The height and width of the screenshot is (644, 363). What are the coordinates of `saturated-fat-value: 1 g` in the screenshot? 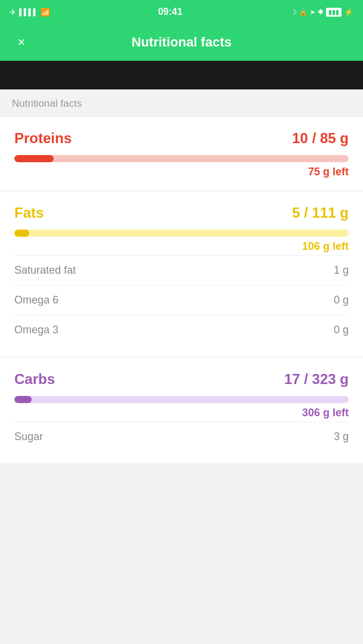 It's located at (342, 271).